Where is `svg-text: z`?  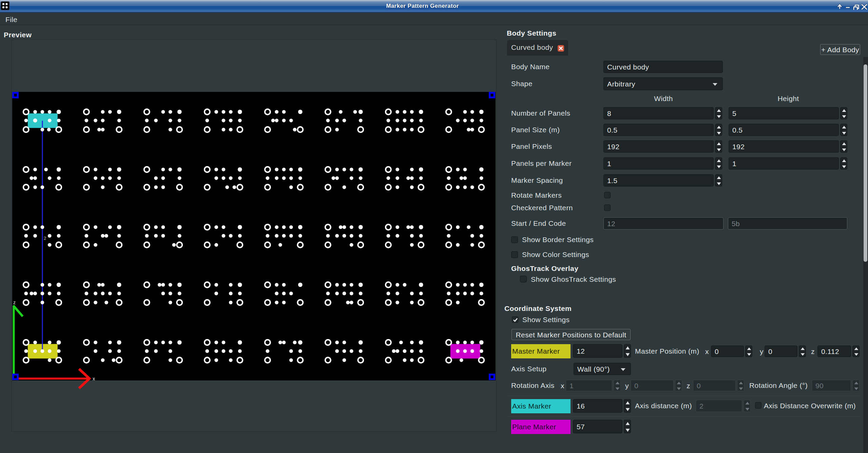 svg-text: z is located at coordinates (14, 302).